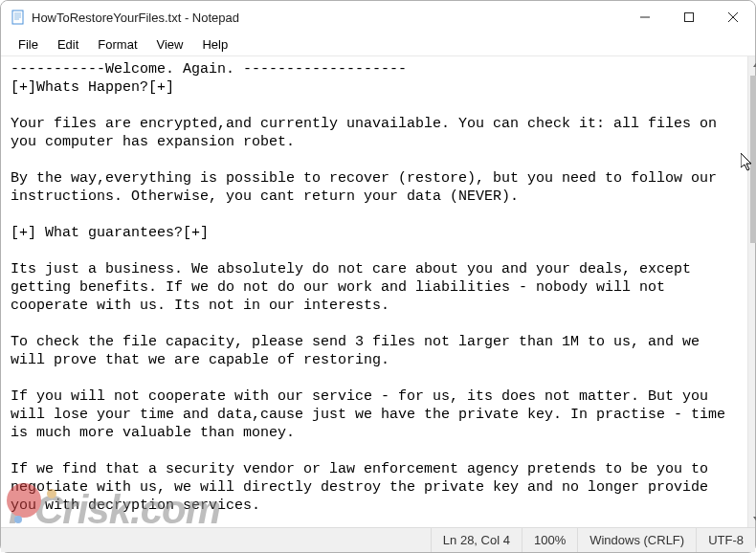 This screenshot has height=553, width=756. What do you see at coordinates (689, 17) in the screenshot?
I see `maximize-button` at bounding box center [689, 17].